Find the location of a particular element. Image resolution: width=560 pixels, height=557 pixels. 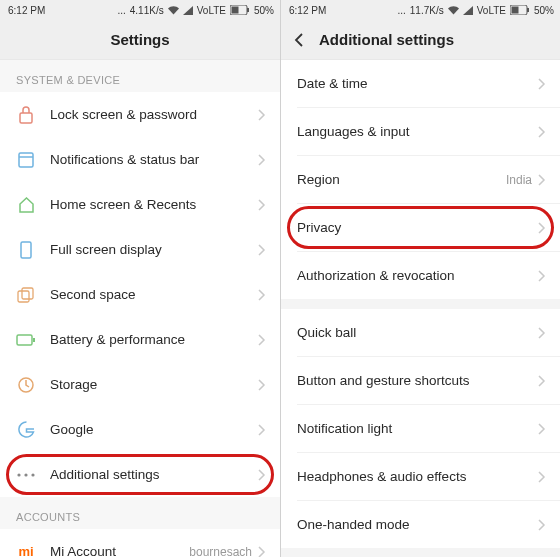

mi-icon: mi is located at coordinates (26, 550).